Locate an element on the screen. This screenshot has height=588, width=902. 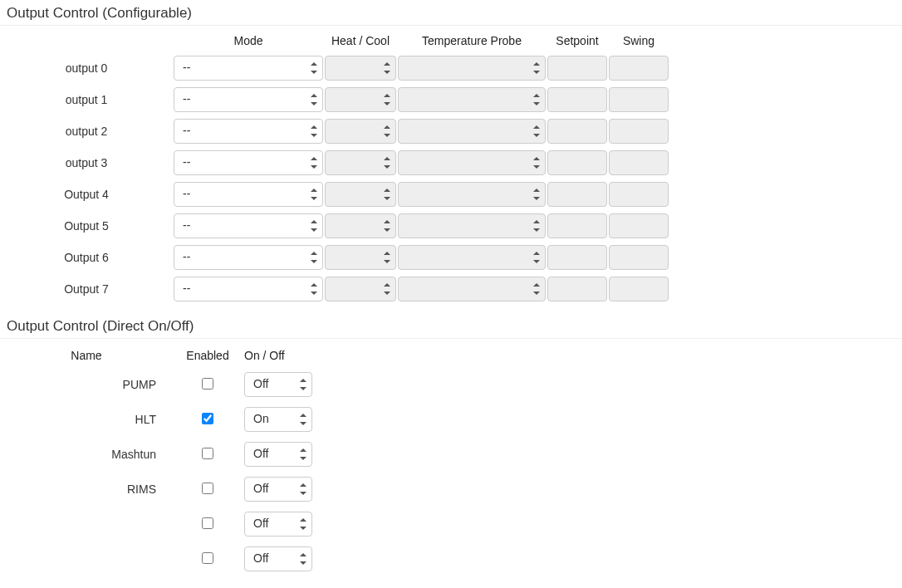
output-label: Output 6 is located at coordinates (86, 257).